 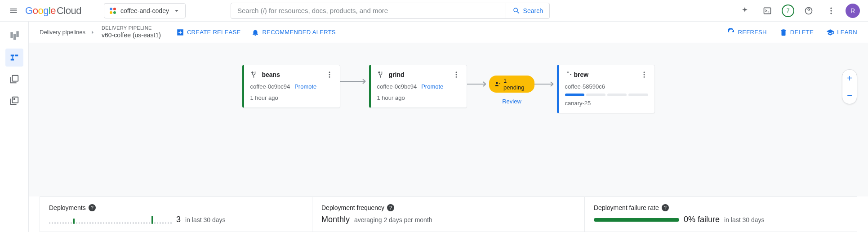 What do you see at coordinates (393, 220) in the screenshot?
I see `metric-frequency-suffix: averaging 2 days per month` at bounding box center [393, 220].